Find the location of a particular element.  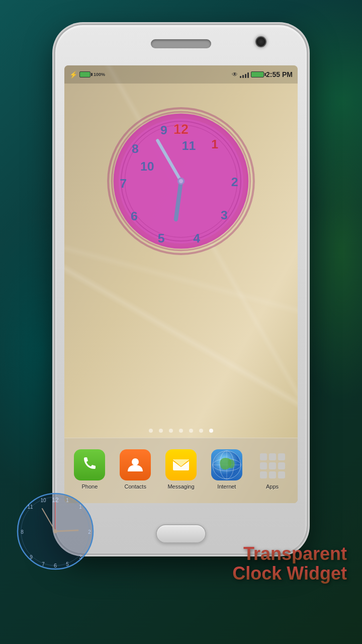

phone-icon-svg is located at coordinates (89, 465).